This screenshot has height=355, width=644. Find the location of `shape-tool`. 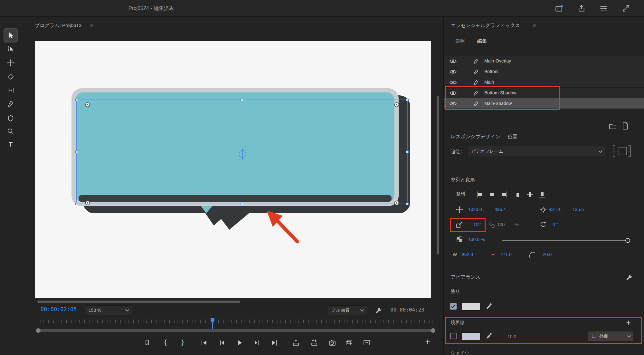

shape-tool is located at coordinates (11, 118).